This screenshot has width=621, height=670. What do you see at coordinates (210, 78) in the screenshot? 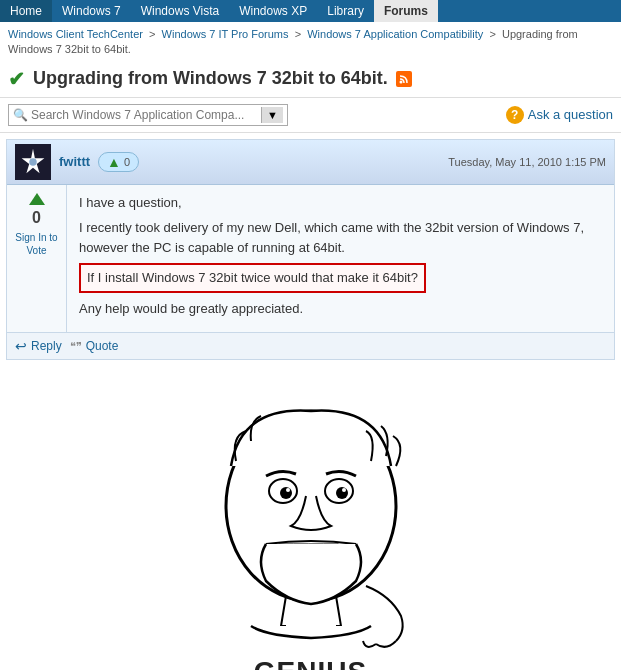
I see `page-title-text: Upgrading from Windows 7 32bit to 64bit.` at bounding box center [210, 78].